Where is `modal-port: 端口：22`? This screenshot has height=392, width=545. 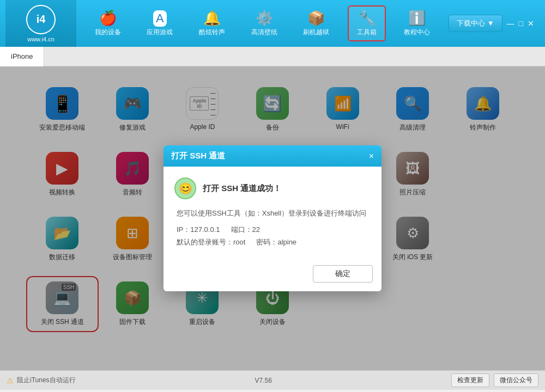
modal-port: 端口：22 is located at coordinates (245, 230).